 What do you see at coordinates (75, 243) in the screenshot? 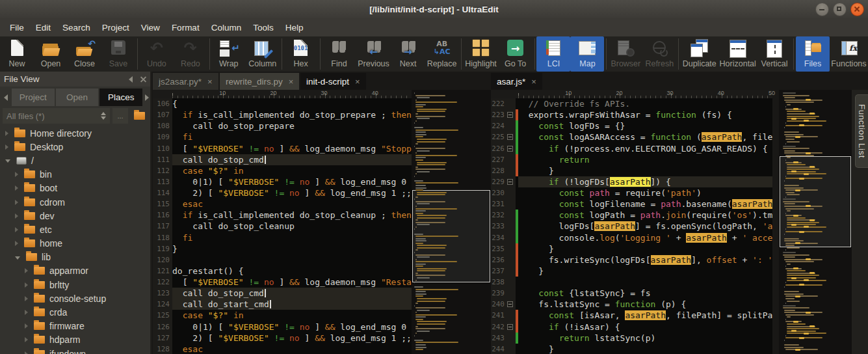
I see `tree-item-home: home` at bounding box center [75, 243].